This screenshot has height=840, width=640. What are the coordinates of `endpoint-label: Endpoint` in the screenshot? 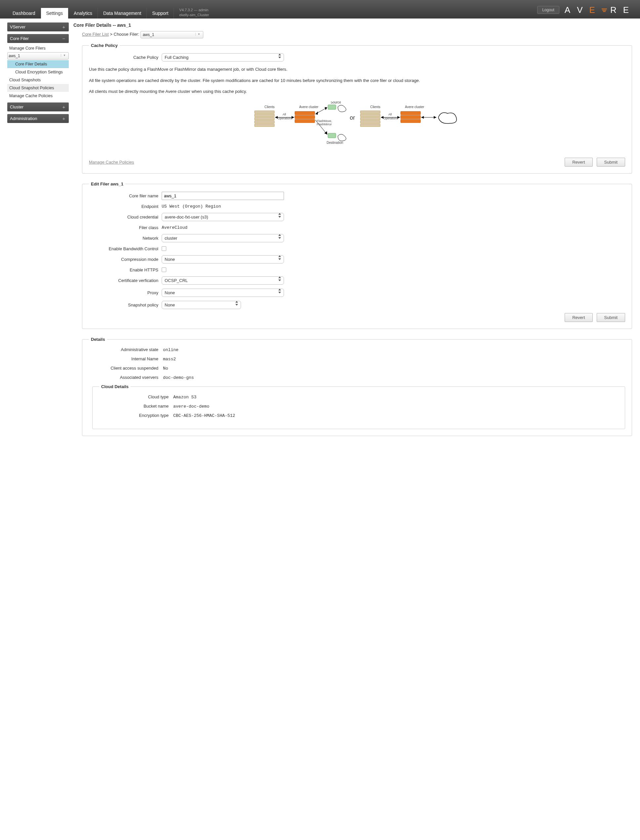 It's located at (123, 206).